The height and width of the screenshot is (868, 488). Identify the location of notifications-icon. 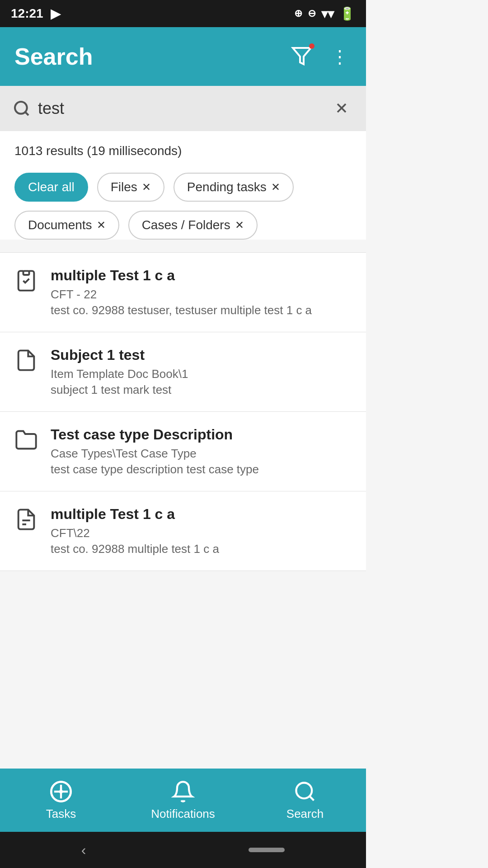
(183, 792).